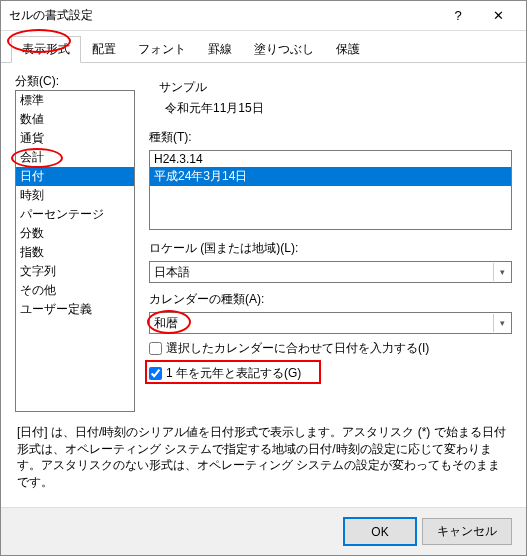  Describe the element at coordinates (330, 248) in the screenshot. I see `locale-label: ロケール (国または地域)(L):` at that location.